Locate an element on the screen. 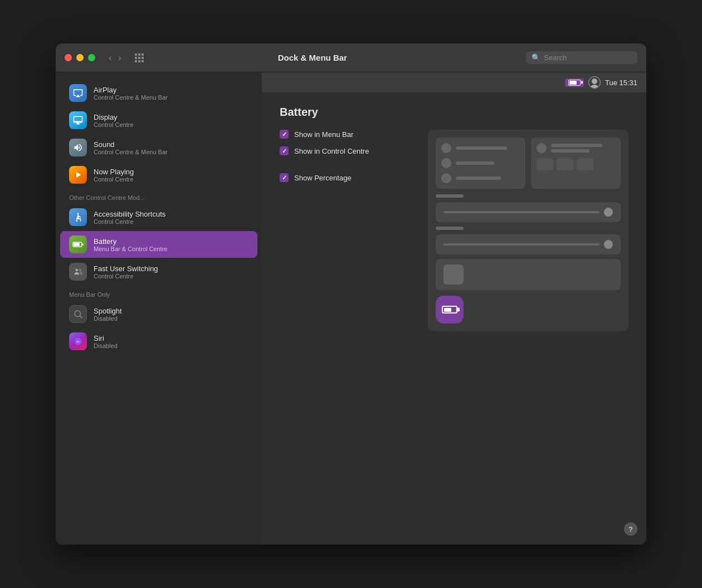  sidebar-item-nowplaying: Now Playing Control Centre is located at coordinates (159, 175).